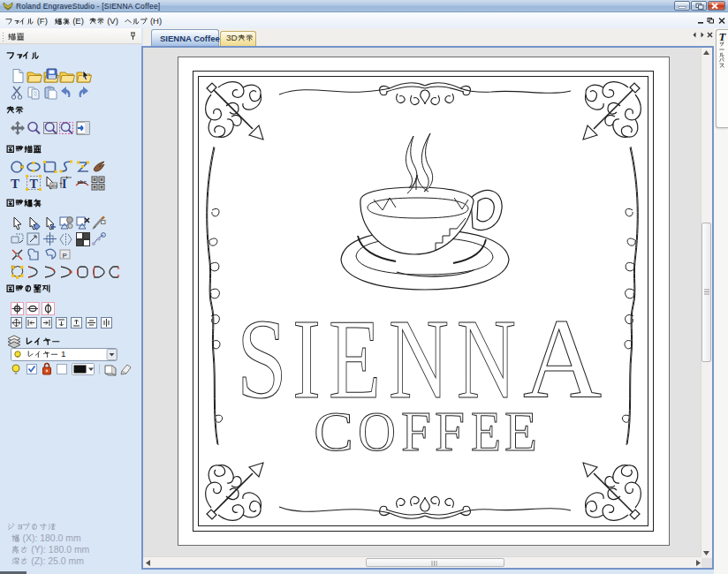 Image resolution: width=728 pixels, height=574 pixels. I want to click on svg-text: O, so click(376, 431).